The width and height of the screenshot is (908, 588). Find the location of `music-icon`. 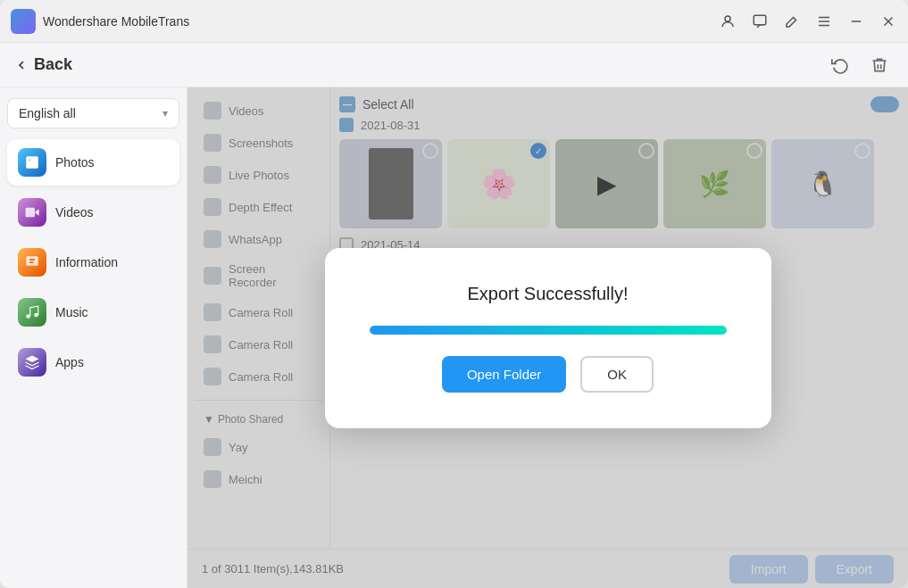

music-icon is located at coordinates (32, 312).